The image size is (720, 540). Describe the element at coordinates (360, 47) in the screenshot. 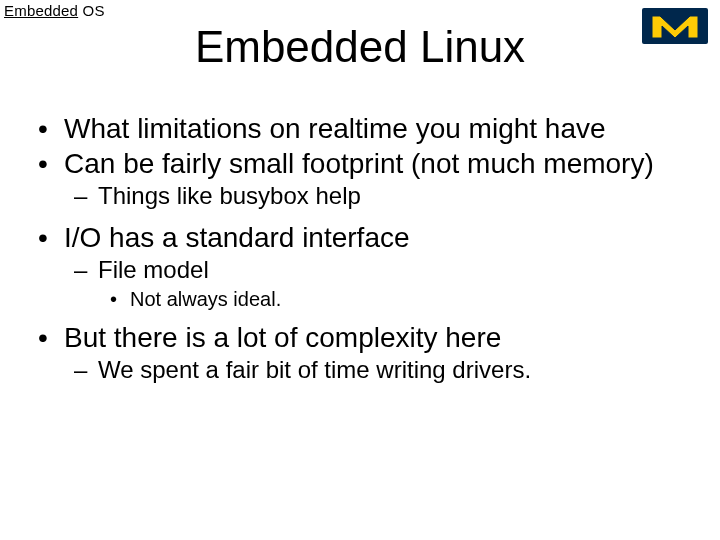

I see `slide-title: Embedded Linux` at that location.